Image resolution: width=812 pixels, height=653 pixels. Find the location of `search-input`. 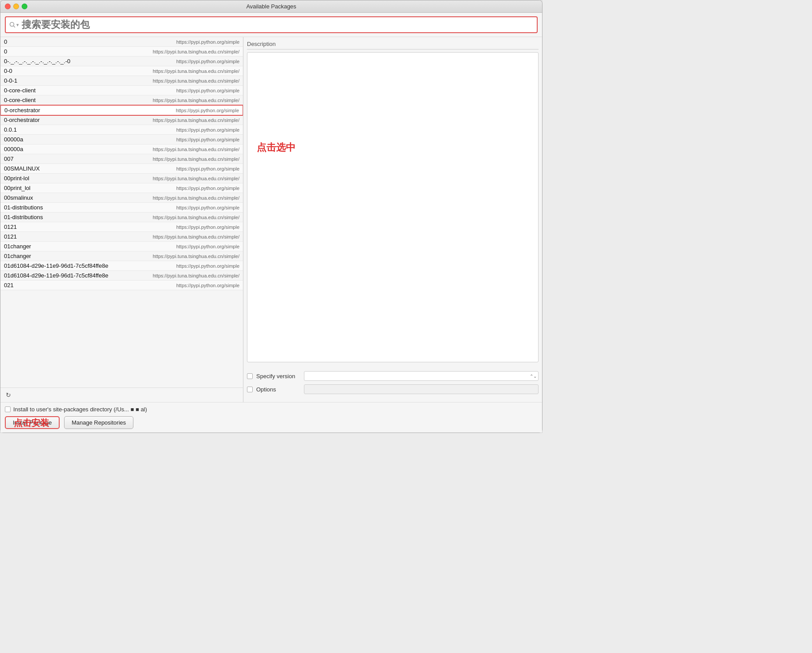

search-input is located at coordinates (277, 25).